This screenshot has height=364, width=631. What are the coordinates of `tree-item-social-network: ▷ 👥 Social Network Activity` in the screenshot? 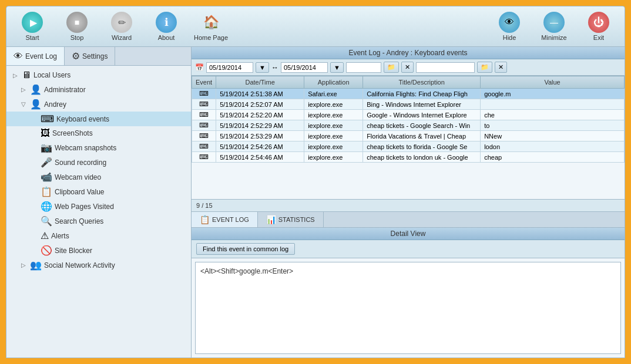 It's located at (99, 265).